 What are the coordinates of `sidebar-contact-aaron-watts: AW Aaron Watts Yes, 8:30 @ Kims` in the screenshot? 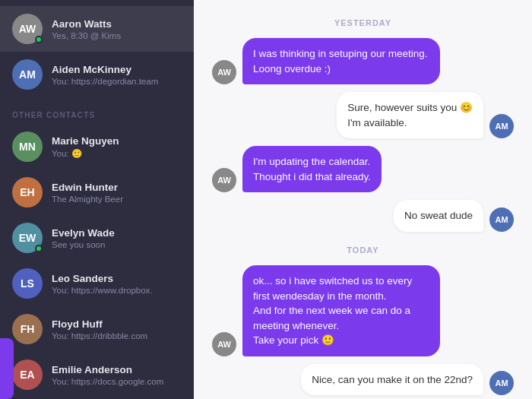 It's located at (97, 29).